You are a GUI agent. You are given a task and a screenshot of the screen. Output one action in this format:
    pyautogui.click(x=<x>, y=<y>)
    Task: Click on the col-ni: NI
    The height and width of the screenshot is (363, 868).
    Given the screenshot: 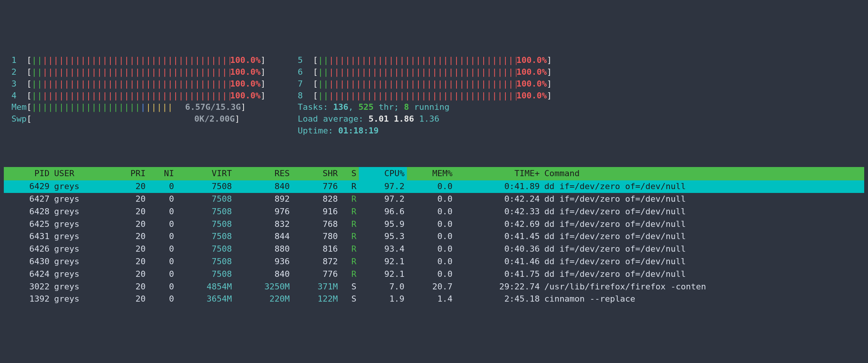 What is the action you would take?
    pyautogui.click(x=163, y=174)
    